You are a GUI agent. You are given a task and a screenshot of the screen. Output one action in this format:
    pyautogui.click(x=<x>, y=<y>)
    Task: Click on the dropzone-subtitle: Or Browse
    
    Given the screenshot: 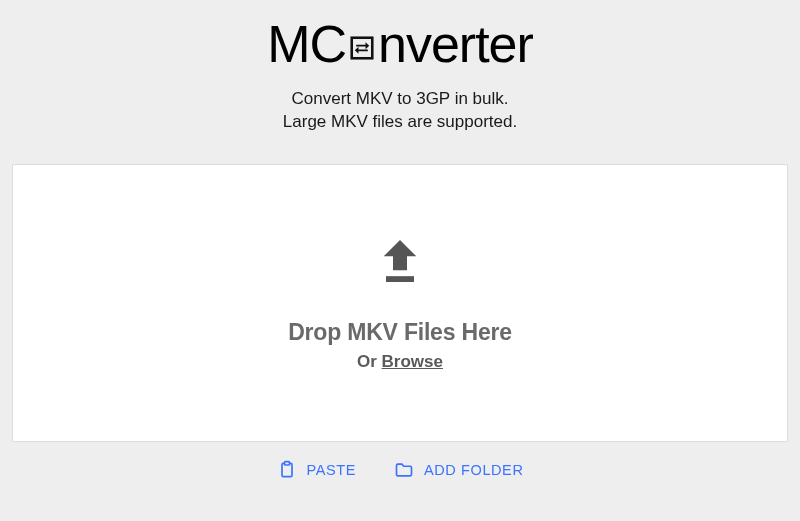 What is the action you would take?
    pyautogui.click(x=400, y=362)
    